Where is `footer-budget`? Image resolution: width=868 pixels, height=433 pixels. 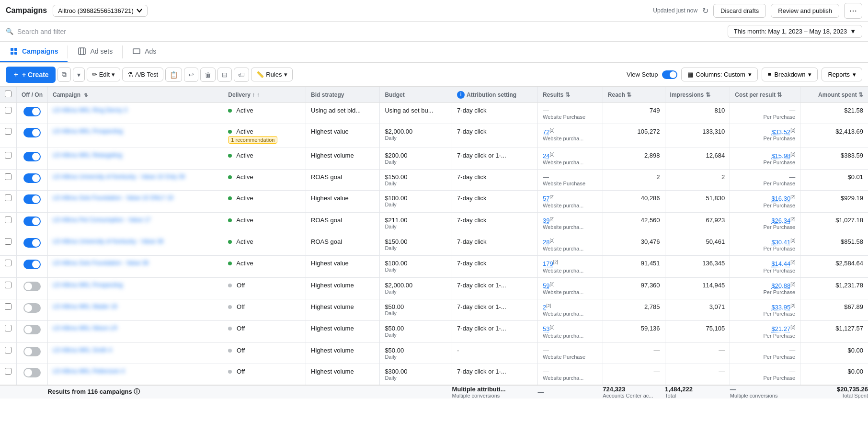
footer-budget is located at coordinates (416, 392).